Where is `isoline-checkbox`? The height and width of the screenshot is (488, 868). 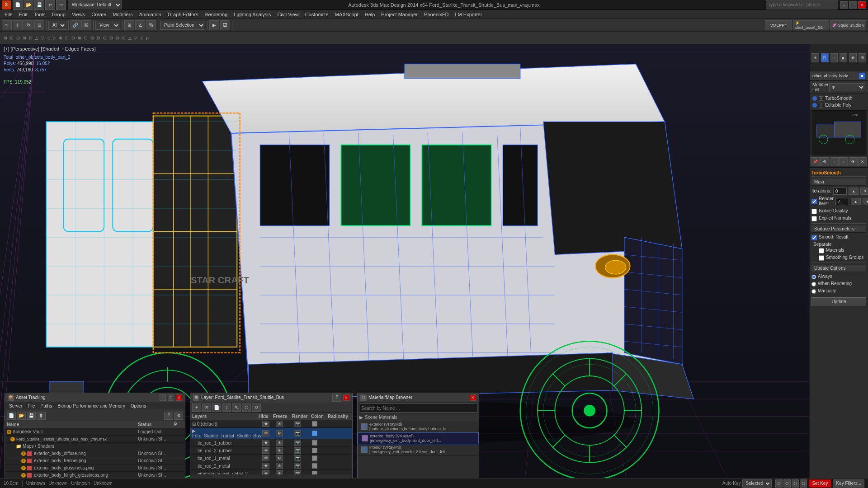 isoline-checkbox is located at coordinates (814, 211).